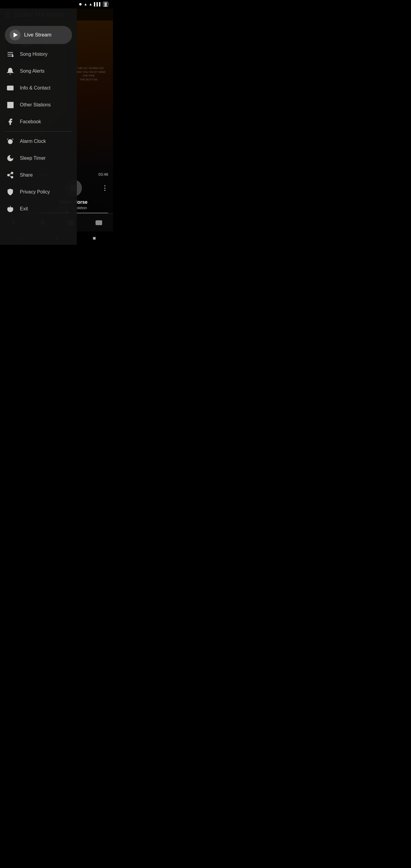  I want to click on song-history-icon, so click(10, 54).